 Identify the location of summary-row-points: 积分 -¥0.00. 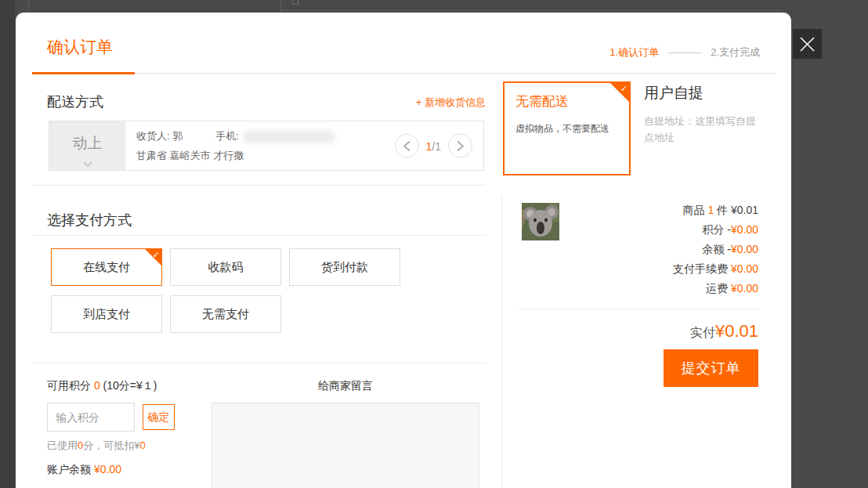
(661, 230).